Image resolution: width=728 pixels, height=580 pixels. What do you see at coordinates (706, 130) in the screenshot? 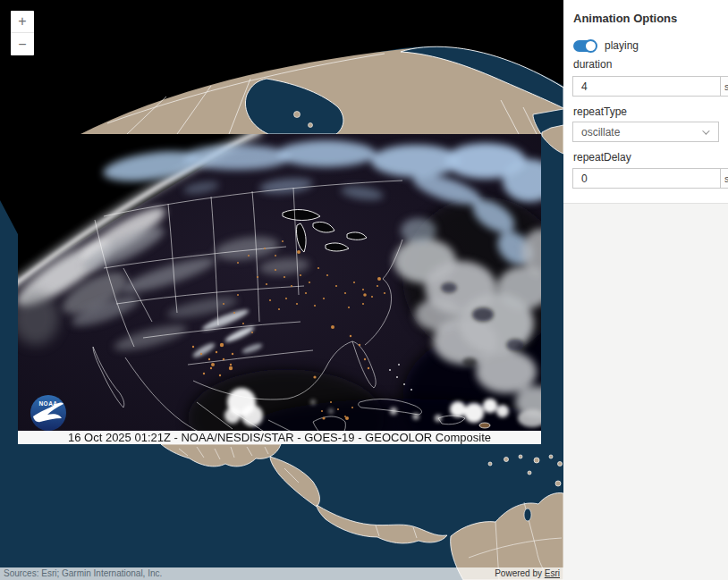
I see `chevron-down-icon` at bounding box center [706, 130].